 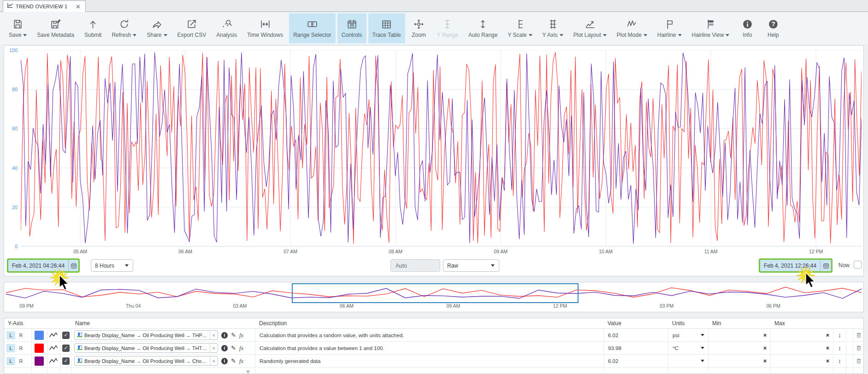 What do you see at coordinates (248, 370) in the screenshot?
I see `add-trace-button: +` at bounding box center [248, 370].